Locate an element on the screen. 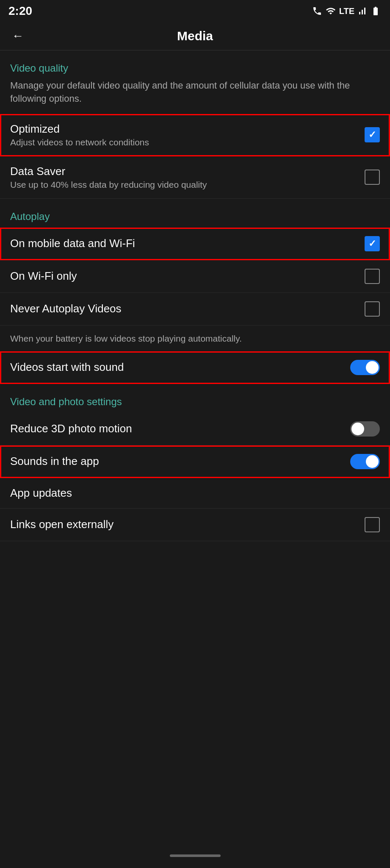 This screenshot has height=868, width=390. links-open-externally-text: Links open externally is located at coordinates (187, 525).